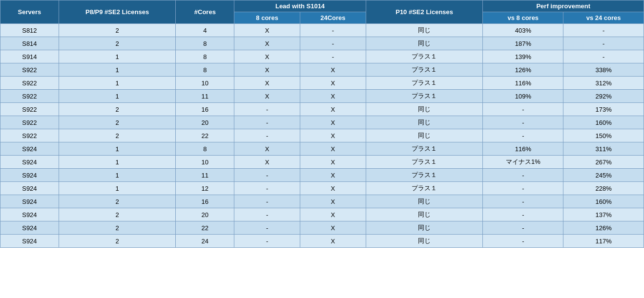 The width and height of the screenshot is (644, 298). What do you see at coordinates (30, 57) in the screenshot?
I see `cell-server: S914` at bounding box center [30, 57].